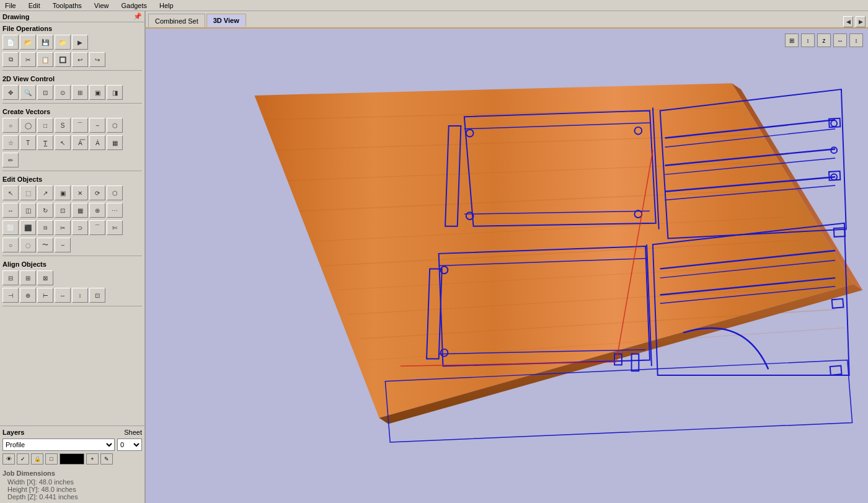  Describe the element at coordinates (115, 210) in the screenshot. I see `roughen-tool: ⋯` at that location.